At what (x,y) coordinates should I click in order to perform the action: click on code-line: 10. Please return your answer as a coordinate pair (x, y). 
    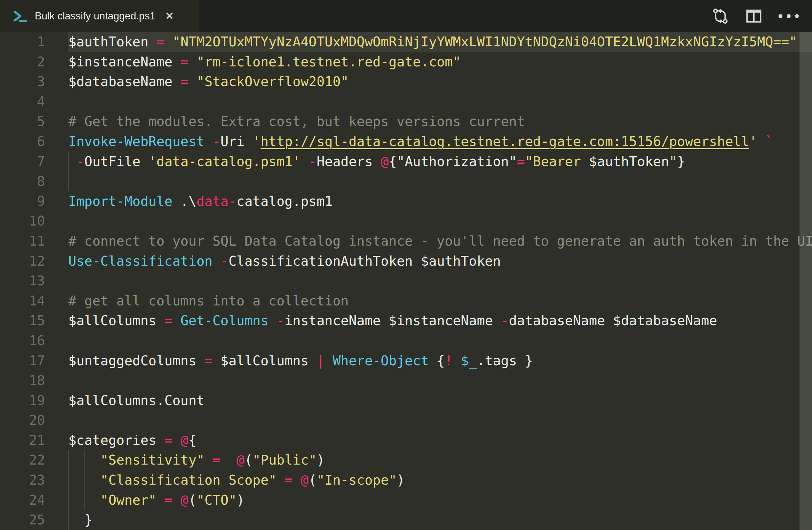
    Looking at the image, I should click on (406, 221).